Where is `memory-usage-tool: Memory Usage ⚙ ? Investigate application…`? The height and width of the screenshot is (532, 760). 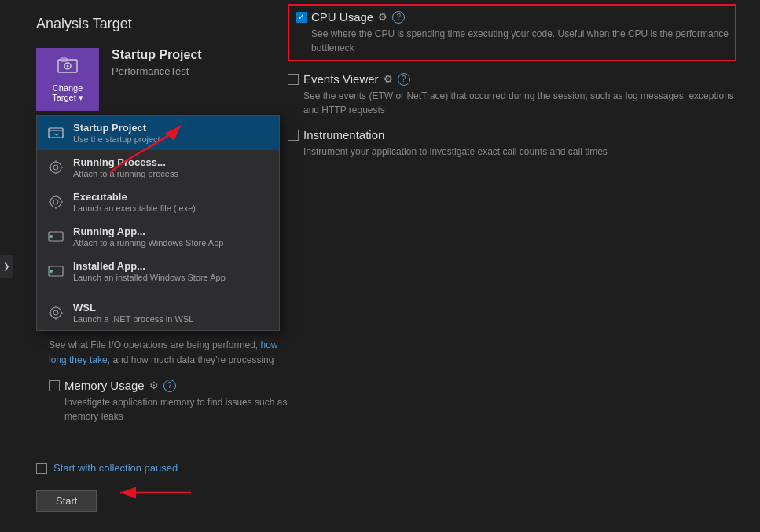 memory-usage-tool: Memory Usage ⚙ ? Investigate application… is located at coordinates (171, 401).